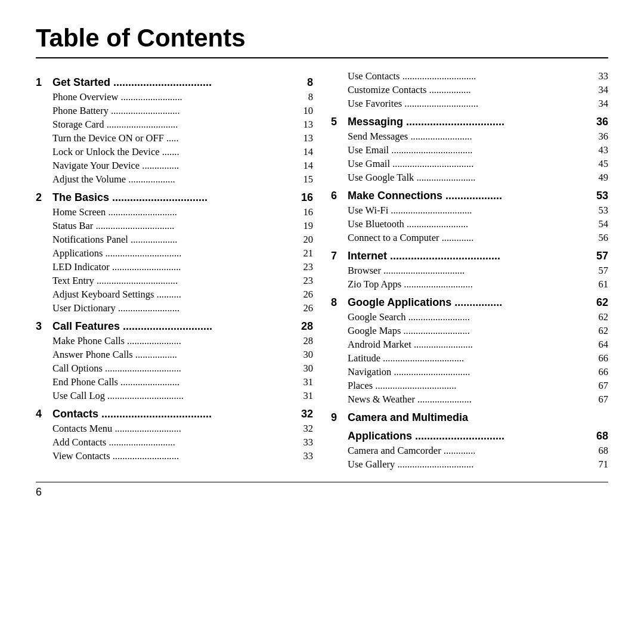  I want to click on toc-item: Google Search ......................... …, so click(470, 317).